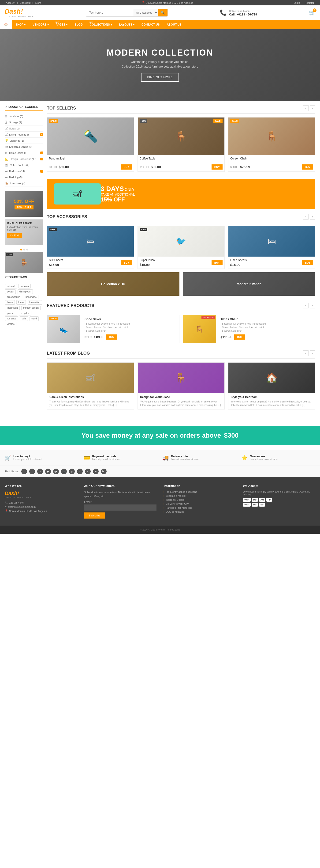  What do you see at coordinates (90, 247) in the screenshot?
I see `product-silk-sheets: 🛏 NEW Silk Sheets $15.99 BUY` at bounding box center [90, 247].